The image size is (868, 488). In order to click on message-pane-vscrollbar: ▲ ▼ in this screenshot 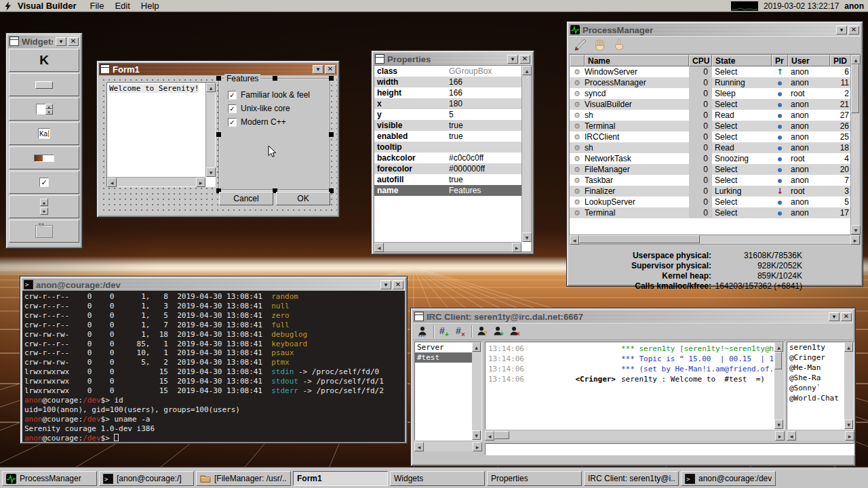, I will do `click(779, 386)`.